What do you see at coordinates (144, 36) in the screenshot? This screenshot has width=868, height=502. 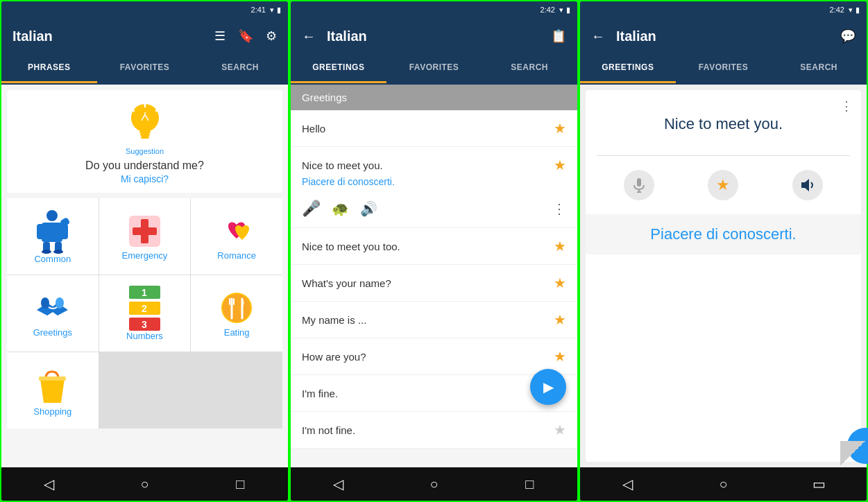 I see `app-header-1: Italian ☰ 🔖 ⚙` at bounding box center [144, 36].